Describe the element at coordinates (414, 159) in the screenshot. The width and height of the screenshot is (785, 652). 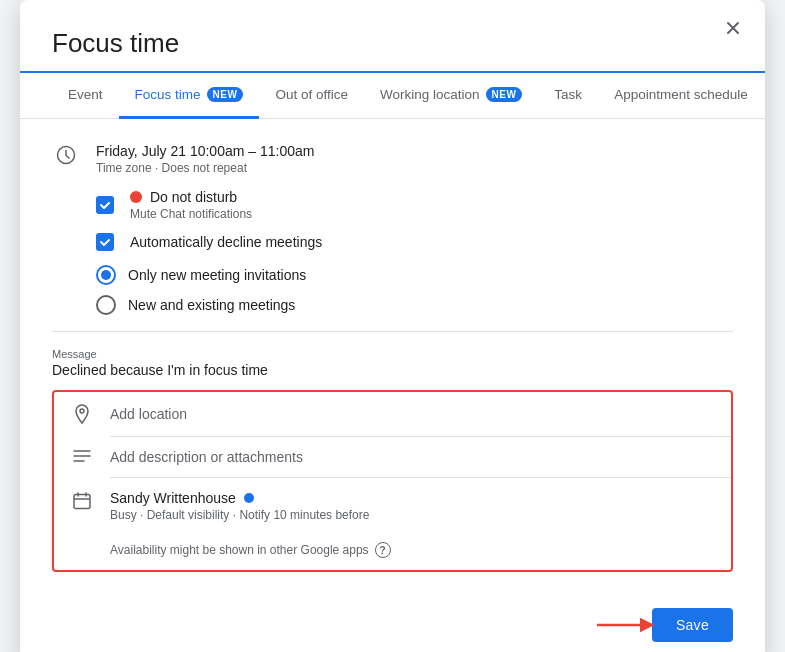
I see `date-time-content: Friday, July 21 10:00am – 11:00am Time z…` at that location.